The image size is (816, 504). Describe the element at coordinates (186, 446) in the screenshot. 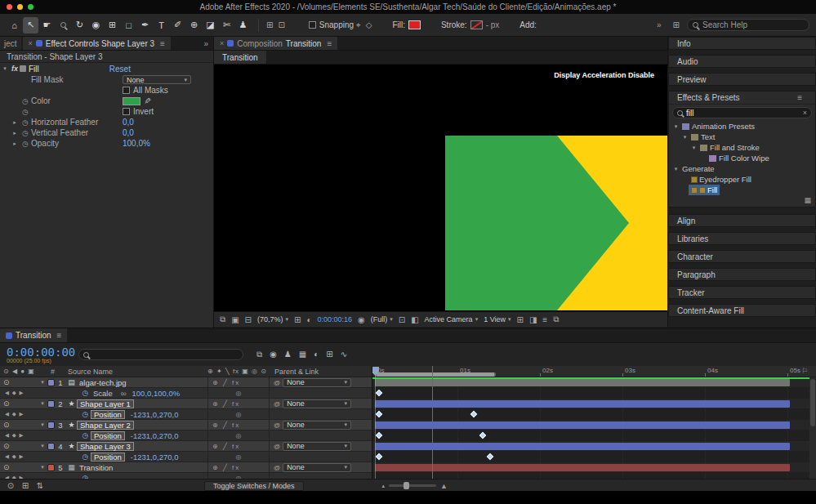

I see `layer-row: ⊙▾4★Shape Layer 3⊕ ╱ fx@None▾` at that location.